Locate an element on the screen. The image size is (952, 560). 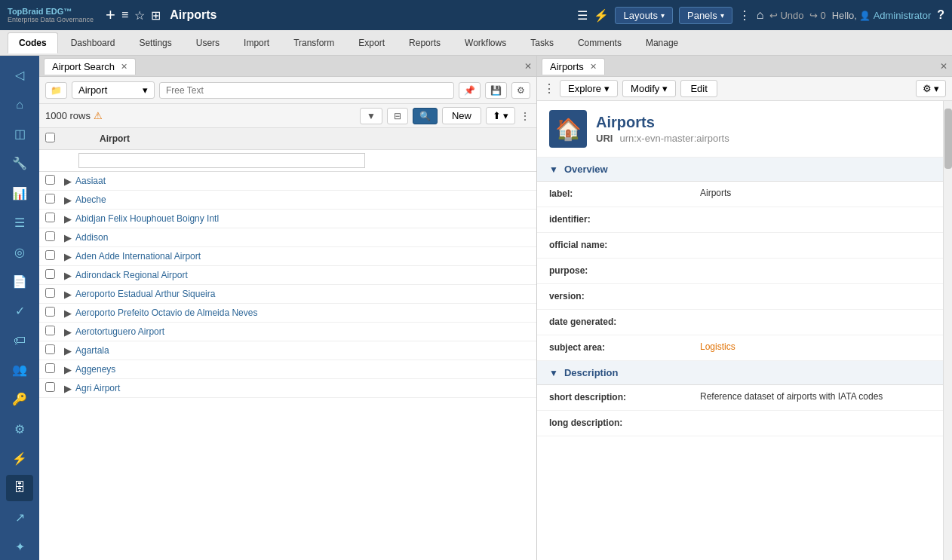
filter-input is located at coordinates (222, 161).